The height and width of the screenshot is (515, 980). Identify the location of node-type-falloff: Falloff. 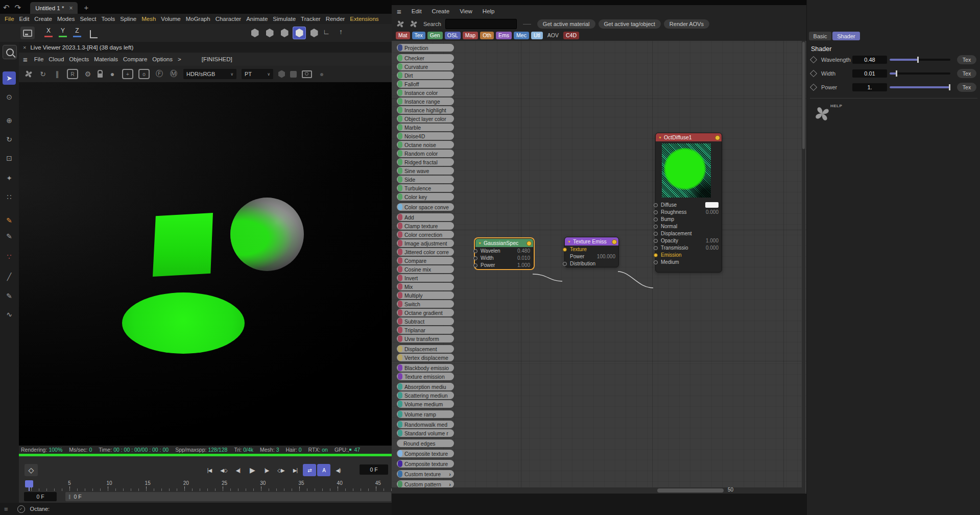
(425, 84).